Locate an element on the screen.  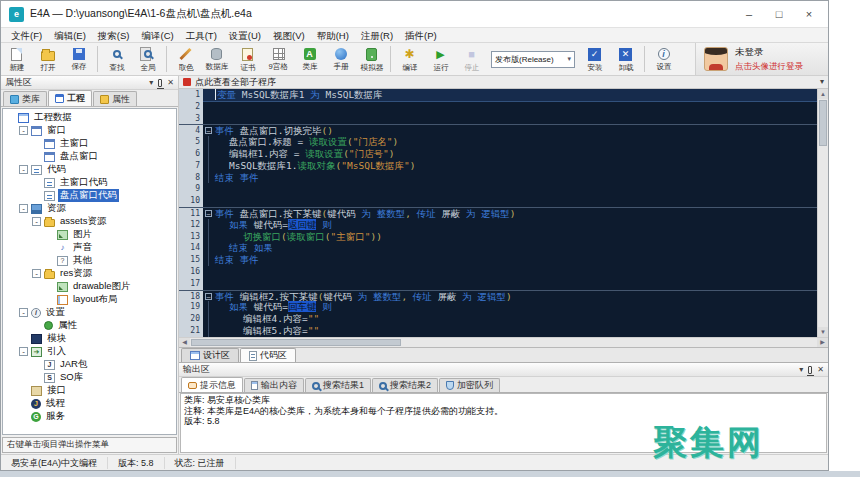
tree-item: 主窗口 is located at coordinates (90, 144).